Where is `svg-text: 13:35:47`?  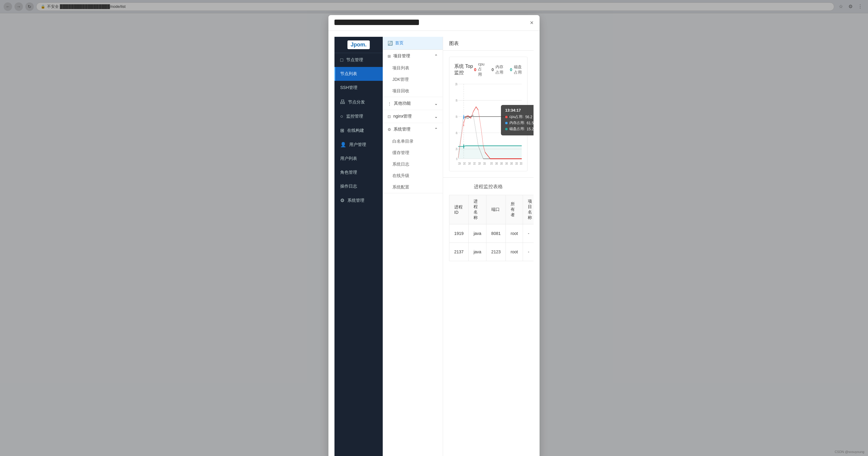
svg-text: 13:35:47 is located at coordinates (480, 163).